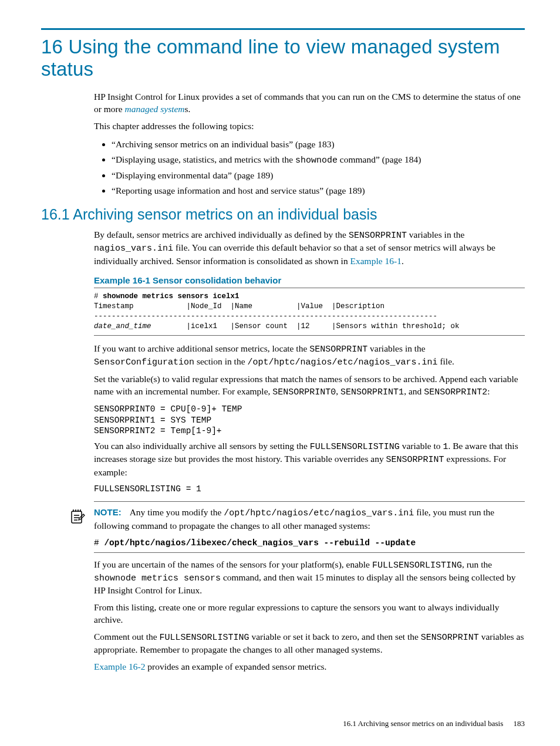 This screenshot has height=746, width=560. Describe the element at coordinates (456, 392) in the screenshot. I see `ae2c3: SENSORPRINT2` at that location.